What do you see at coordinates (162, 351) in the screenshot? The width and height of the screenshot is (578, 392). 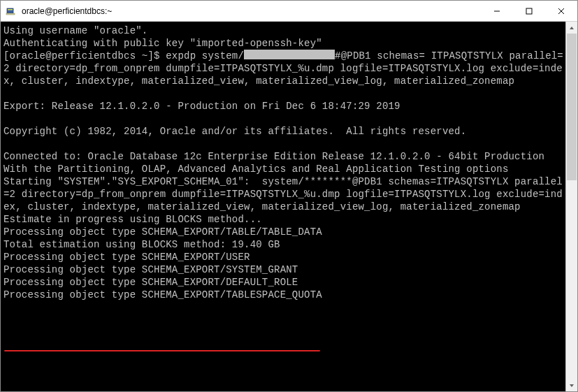 I see `red-underline-annotation` at bounding box center [162, 351].